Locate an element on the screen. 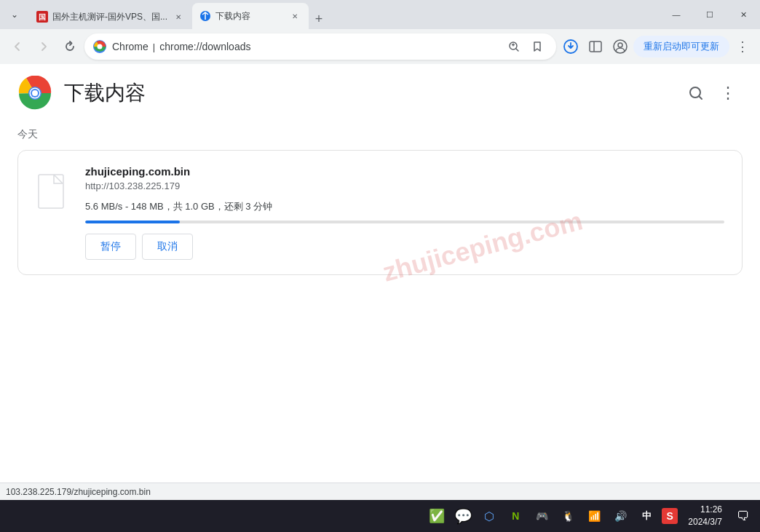 This screenshot has width=760, height=532. file-name: zhujiceping.com.bin is located at coordinates (405, 172).